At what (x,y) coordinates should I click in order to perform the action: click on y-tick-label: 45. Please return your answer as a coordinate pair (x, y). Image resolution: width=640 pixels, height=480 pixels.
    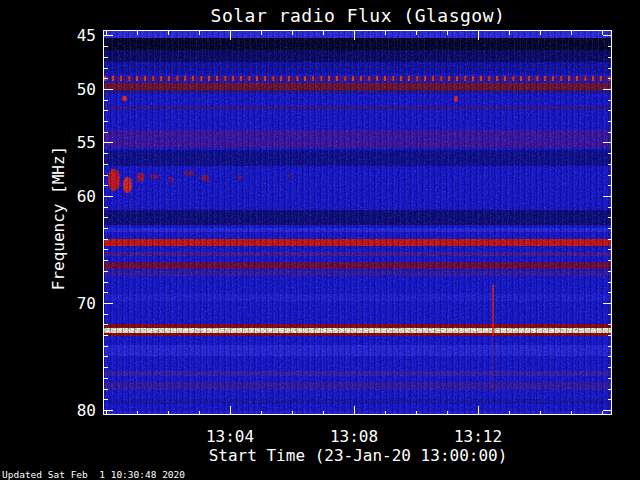
    Looking at the image, I should click on (74, 36).